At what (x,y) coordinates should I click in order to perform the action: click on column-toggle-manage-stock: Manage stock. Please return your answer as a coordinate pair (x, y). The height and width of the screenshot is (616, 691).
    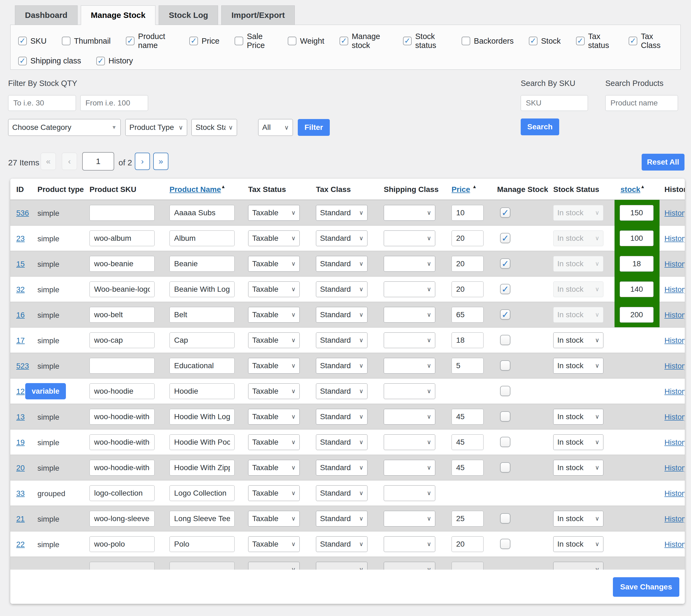
    Looking at the image, I should click on (364, 41).